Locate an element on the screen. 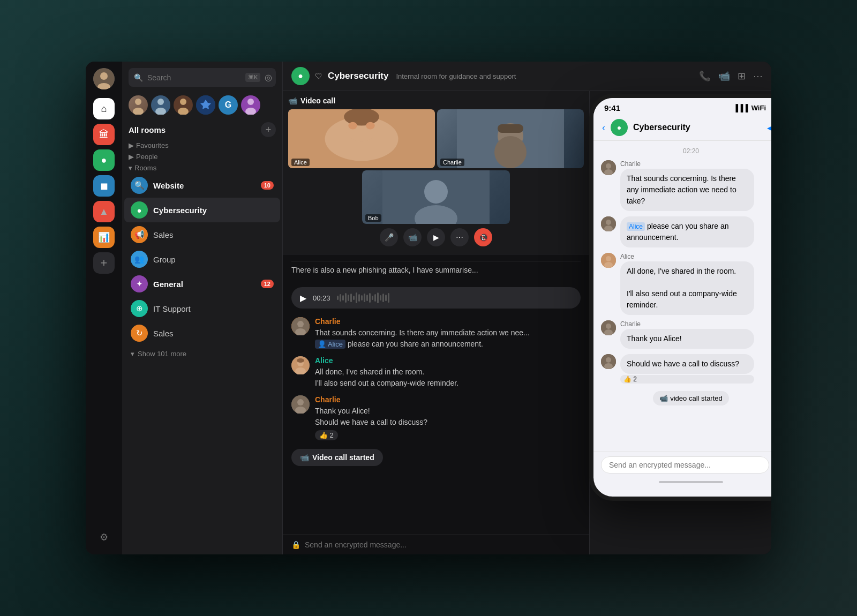 This screenshot has height=616, width=857. nav-analytics-button: 📊 is located at coordinates (104, 237).